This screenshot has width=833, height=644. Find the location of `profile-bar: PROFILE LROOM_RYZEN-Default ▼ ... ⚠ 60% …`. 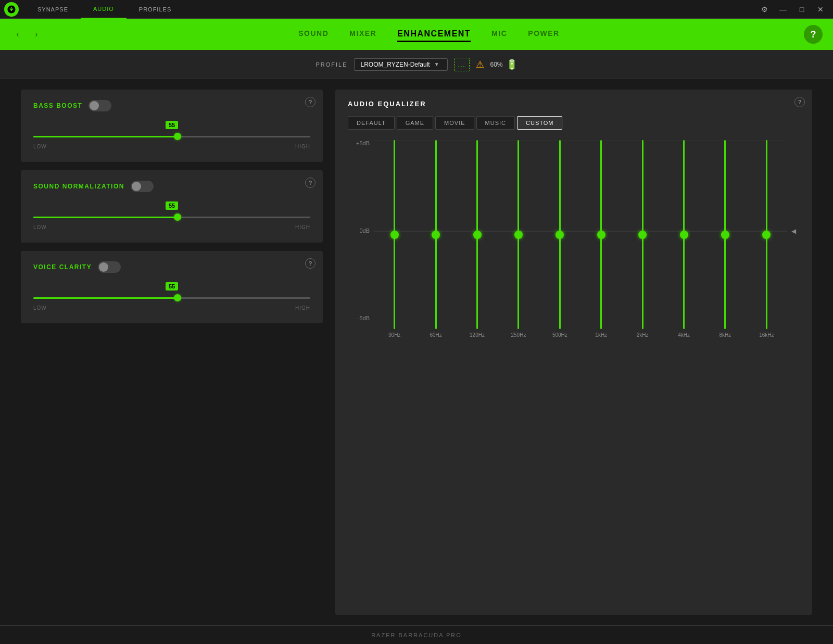

profile-bar: PROFILE LROOM_RYZEN-Default ▼ ... ⚠ 60% … is located at coordinates (416, 65).